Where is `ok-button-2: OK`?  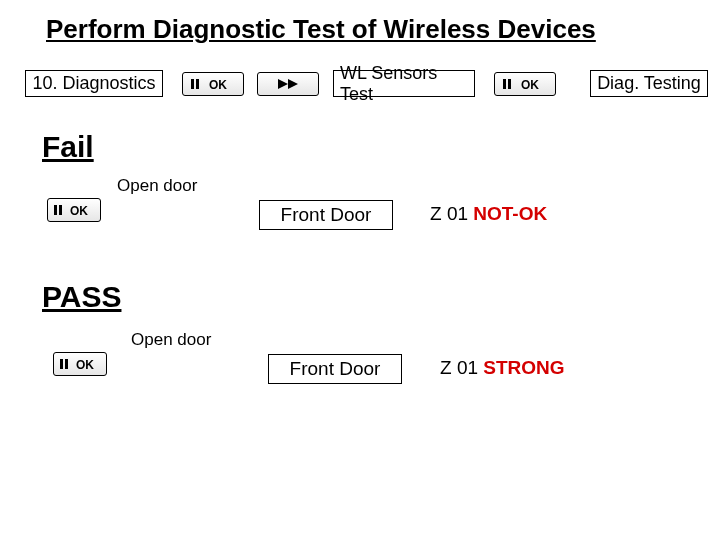
ok-button-2: OK is located at coordinates (525, 84).